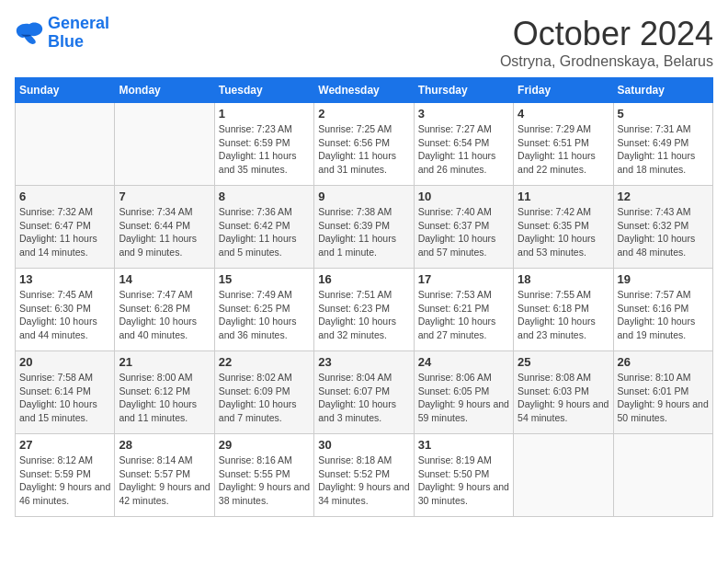 The width and height of the screenshot is (728, 563). I want to click on calendar-day-cell: 24Sunrise: 8:06 AM Sunset: 6:05 PM Dayli…, so click(463, 393).